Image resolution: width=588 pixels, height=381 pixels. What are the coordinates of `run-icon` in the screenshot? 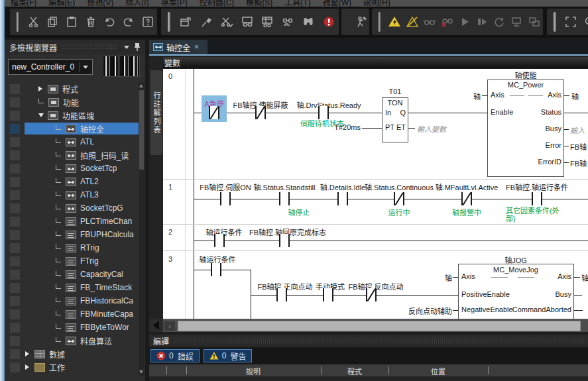 It's located at (464, 22).